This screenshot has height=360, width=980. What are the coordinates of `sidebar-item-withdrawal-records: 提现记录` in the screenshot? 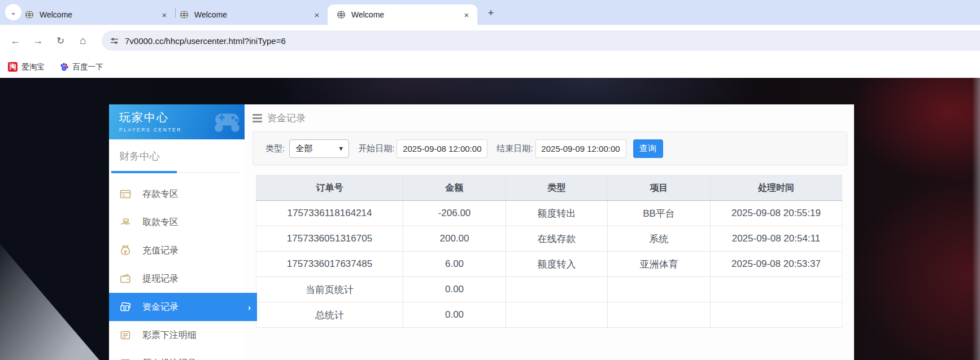 It's located at (177, 279).